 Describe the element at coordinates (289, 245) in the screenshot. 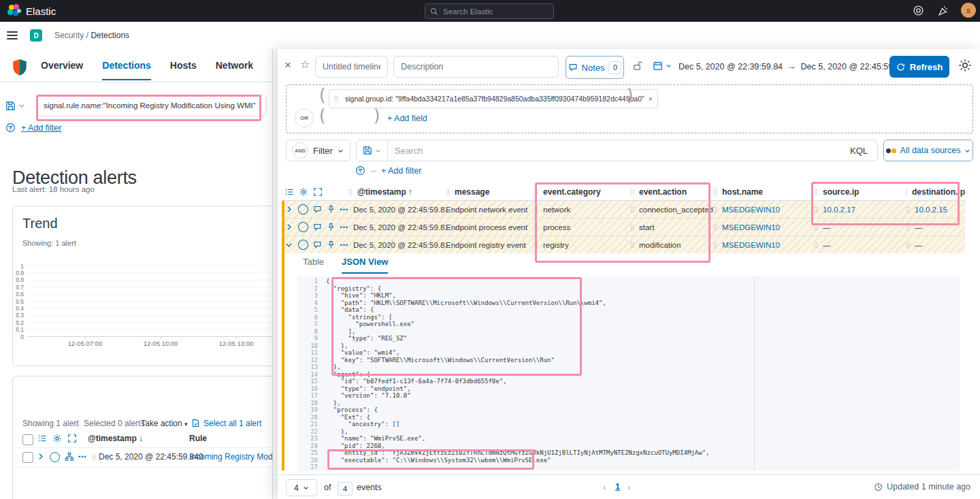

I see `chevron-down-icon` at that location.